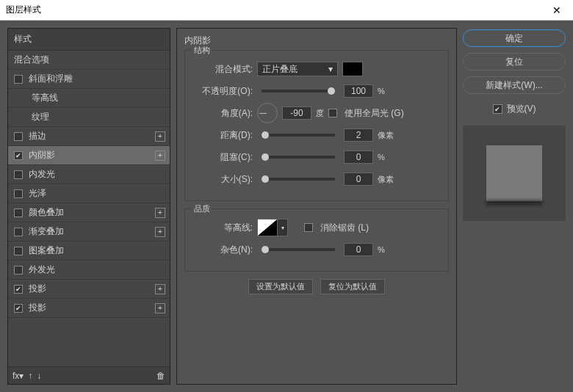  What do you see at coordinates (267, 228) in the screenshot?
I see `contour-picker` at bounding box center [267, 228].